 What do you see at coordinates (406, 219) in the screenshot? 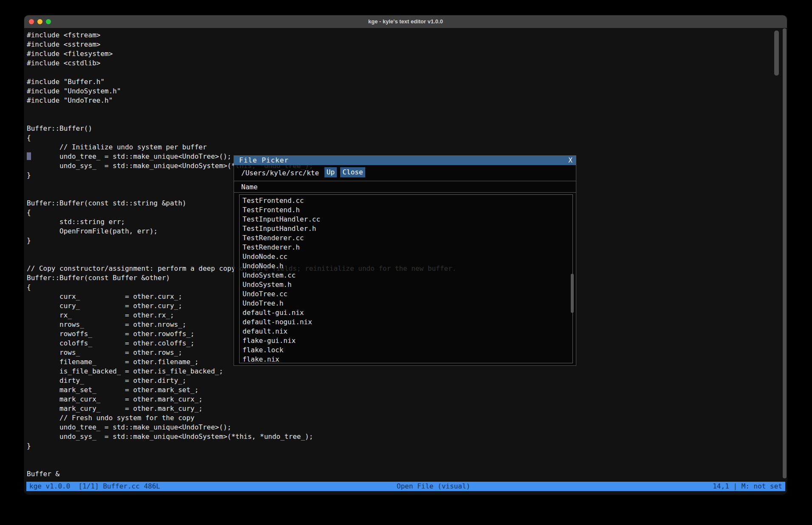
I see `file-item: TestInputHandler.cc` at bounding box center [406, 219].